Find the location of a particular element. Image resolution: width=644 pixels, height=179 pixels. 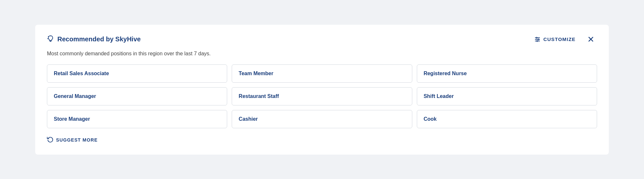

close-icon: ✕ is located at coordinates (591, 39).